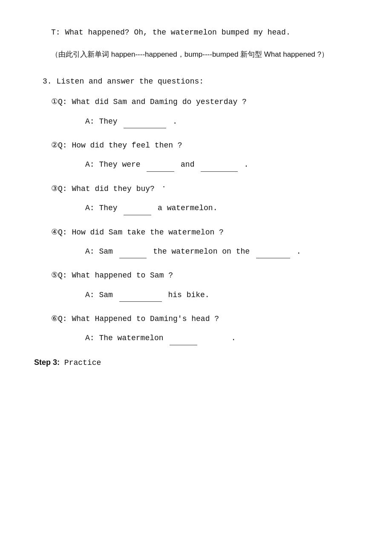  What do you see at coordinates (207, 165) in the screenshot?
I see `q2-answer: A: They were and .` at bounding box center [207, 165].